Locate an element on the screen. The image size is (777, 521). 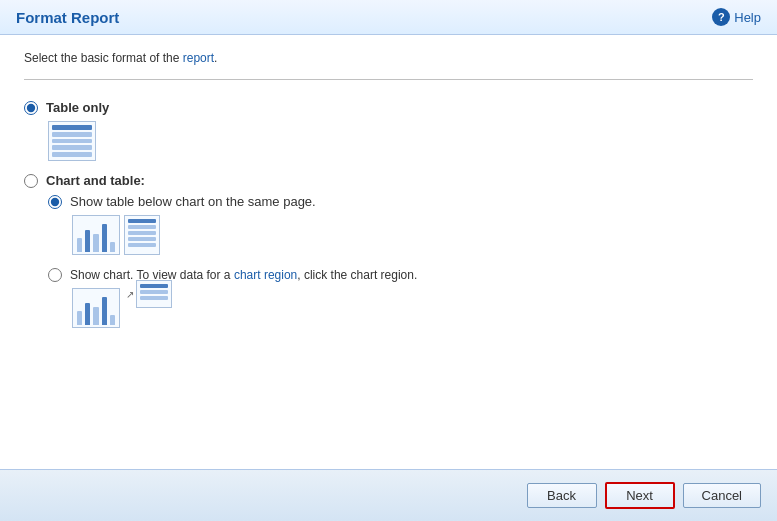
mini-bar-chart-icon is located at coordinates (96, 235).